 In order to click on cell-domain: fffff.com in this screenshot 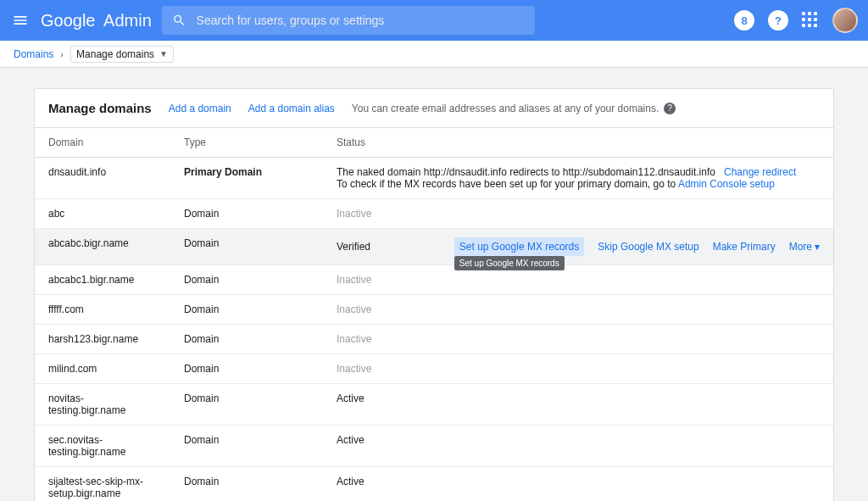, I will do `click(103, 310)`.